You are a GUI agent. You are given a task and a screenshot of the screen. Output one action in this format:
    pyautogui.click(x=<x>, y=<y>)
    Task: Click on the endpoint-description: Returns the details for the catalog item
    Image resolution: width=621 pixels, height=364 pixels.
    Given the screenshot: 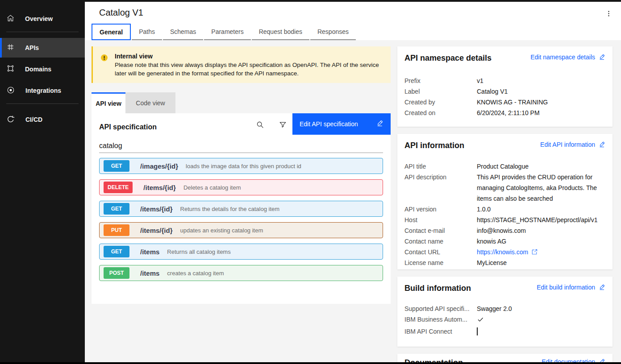 What is the action you would take?
    pyautogui.click(x=230, y=209)
    